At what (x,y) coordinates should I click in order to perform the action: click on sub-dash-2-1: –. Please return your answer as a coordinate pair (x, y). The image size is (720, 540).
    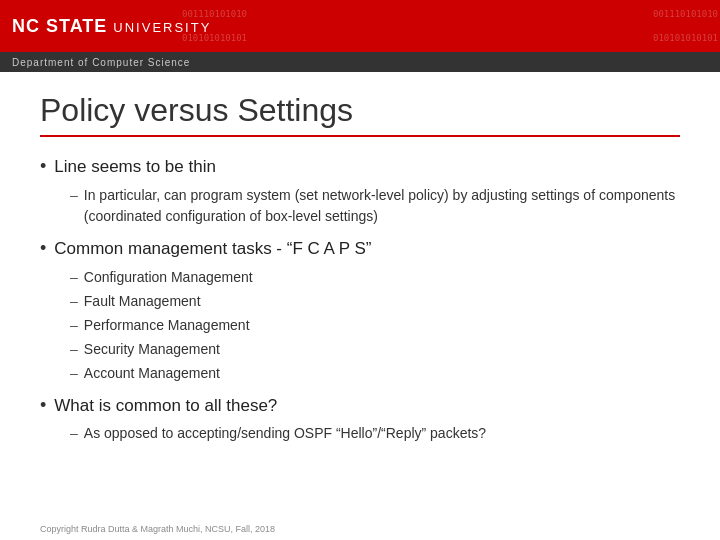
    Looking at the image, I should click on (74, 302).